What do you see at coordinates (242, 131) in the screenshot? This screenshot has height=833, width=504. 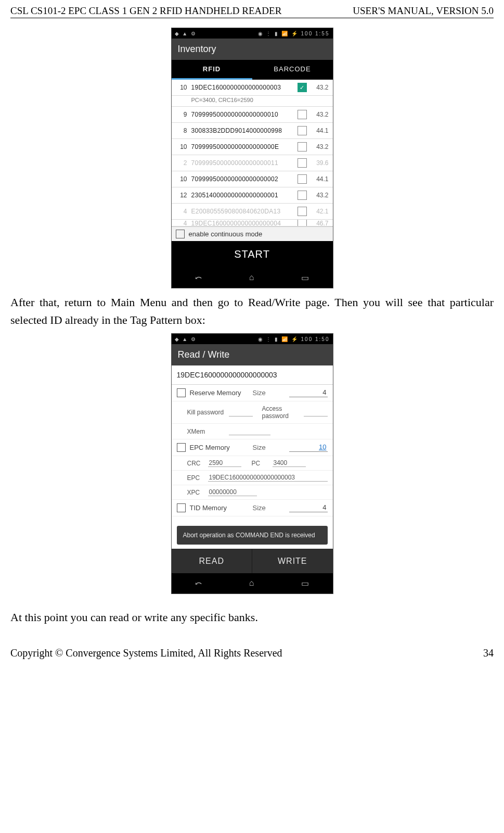 I see `row-epc: 300833B2DDD9014000000998` at bounding box center [242, 131].